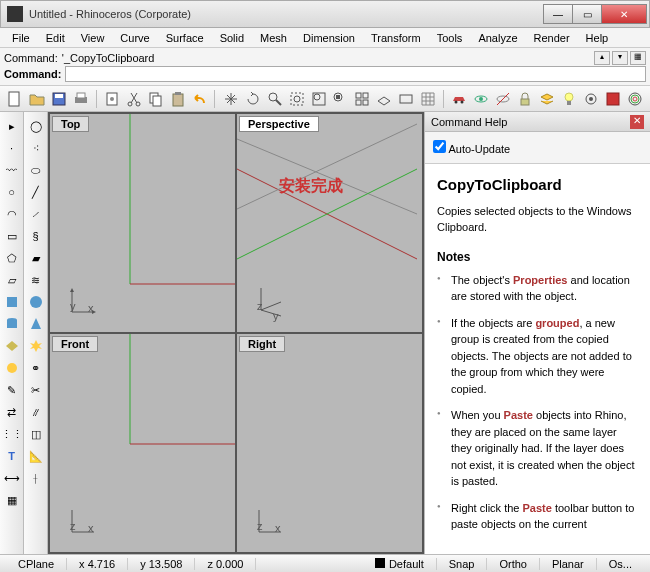 This screenshot has height=572, width=650. What do you see at coordinates (36, 302) in the screenshot?
I see `sphere-icon` at bounding box center [36, 302].